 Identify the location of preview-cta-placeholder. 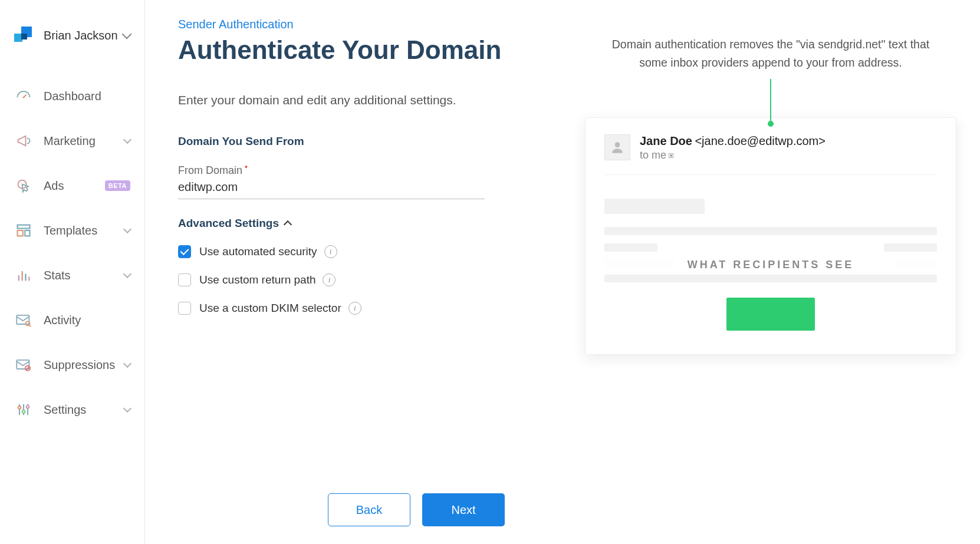
(771, 314).